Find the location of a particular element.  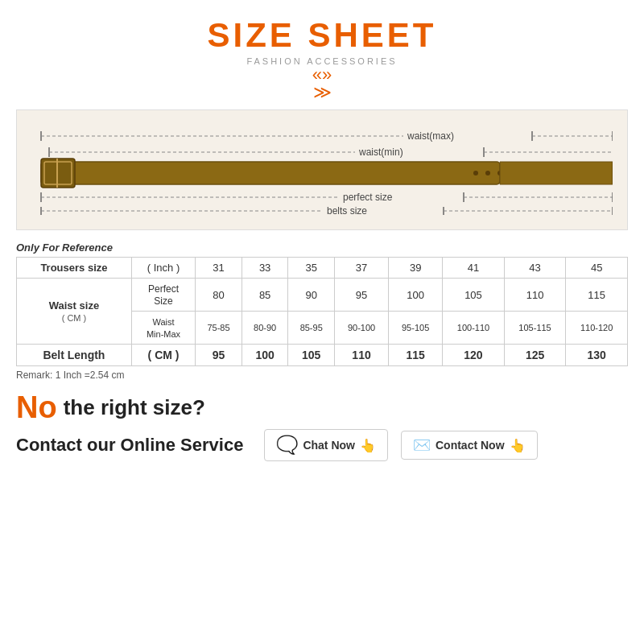

minmax-43: 105-115 is located at coordinates (535, 328).